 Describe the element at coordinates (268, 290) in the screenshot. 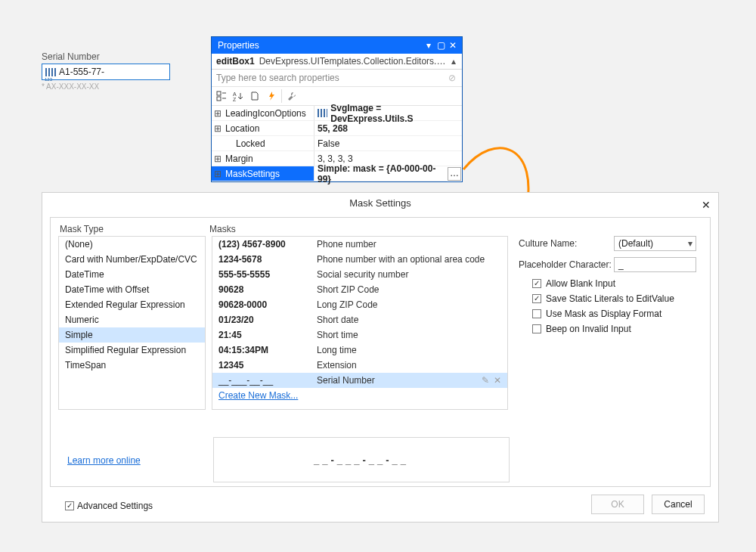

I see `mask-value: 90628` at that location.